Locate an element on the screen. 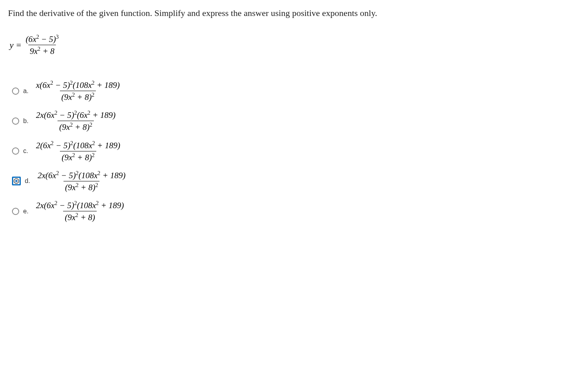  option-d-num: 2x(6x2 − 5)2(108x2 + 189) is located at coordinates (81, 176).